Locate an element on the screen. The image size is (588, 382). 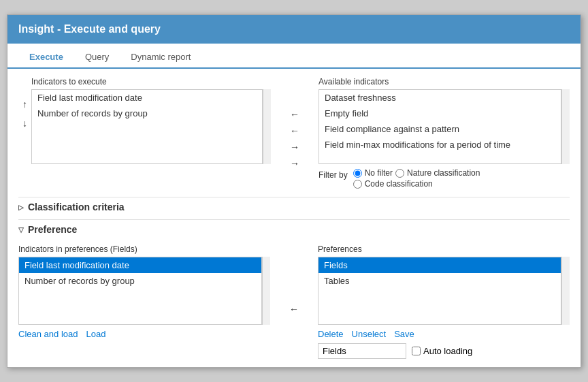
pref-left-panel: Indicators in preferences (Fields) Field… is located at coordinates (144, 302).